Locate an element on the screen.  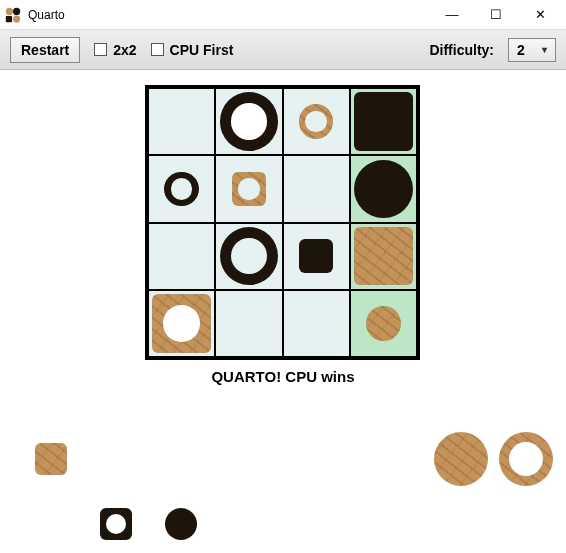
toolbar: Restart 2x2 CPU First Difficulty: 2 ▾ is located at coordinates (283, 50).